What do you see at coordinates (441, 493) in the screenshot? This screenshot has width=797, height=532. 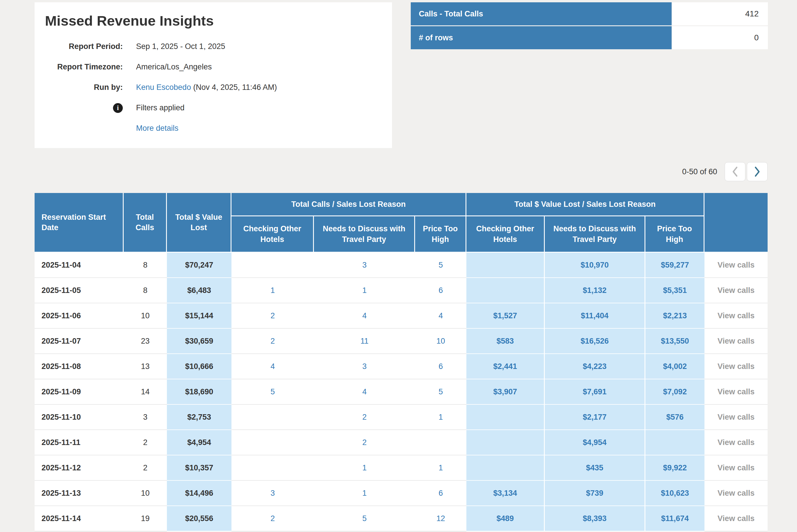 I see `calls-price-too-high-cell: 6` at bounding box center [441, 493].